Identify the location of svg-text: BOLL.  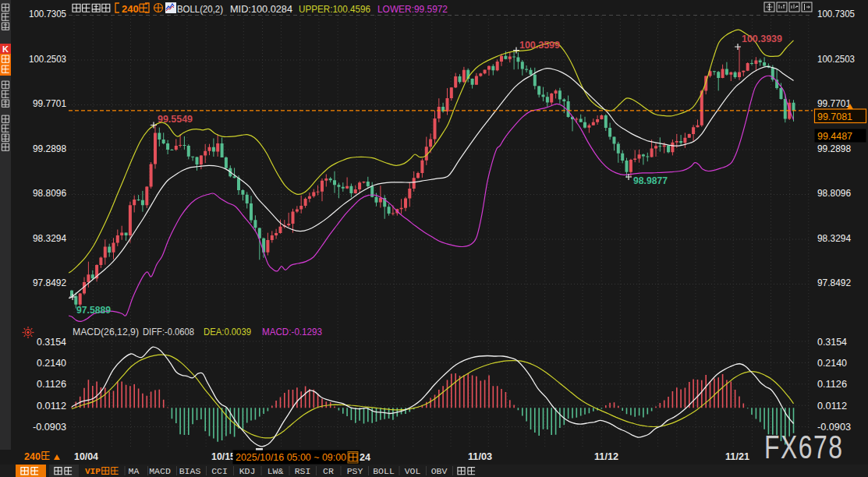
(384, 471).